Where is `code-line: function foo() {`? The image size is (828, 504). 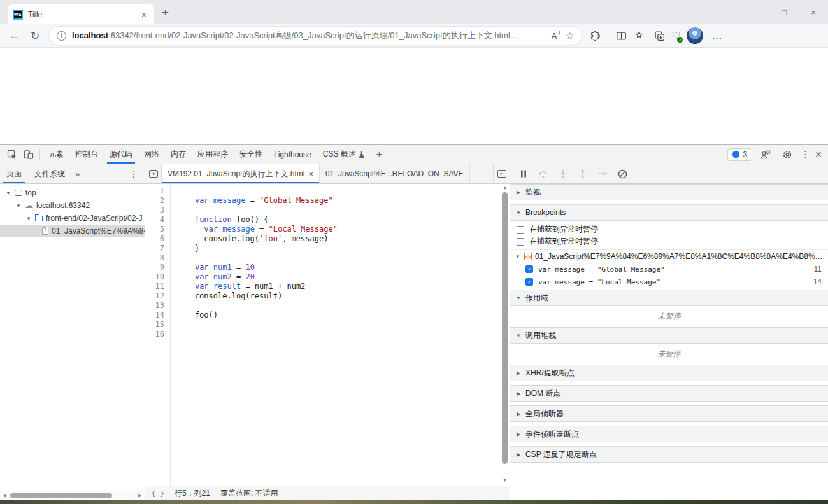 code-line: function foo() { is located at coordinates (343, 220).